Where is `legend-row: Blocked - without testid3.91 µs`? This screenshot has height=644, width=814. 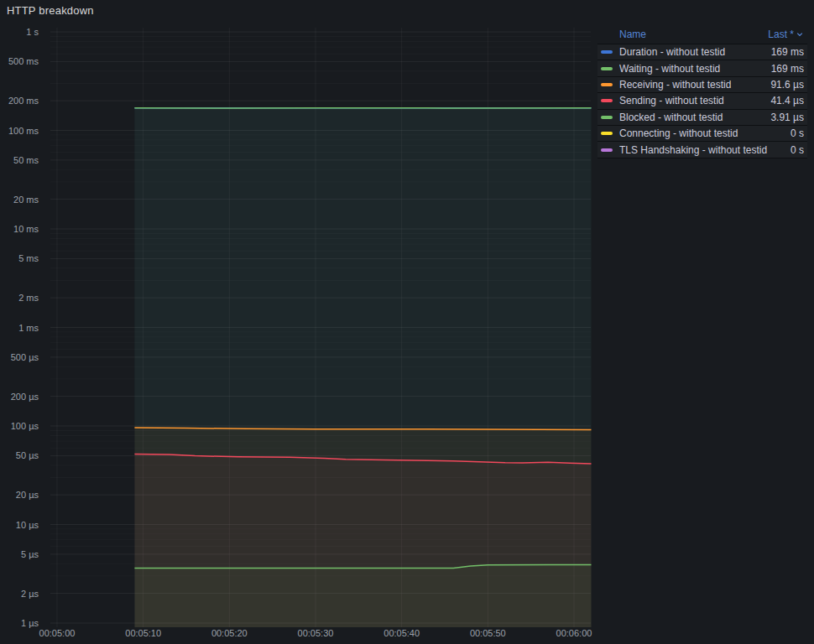 legend-row: Blocked - without testid3.91 µs is located at coordinates (702, 117).